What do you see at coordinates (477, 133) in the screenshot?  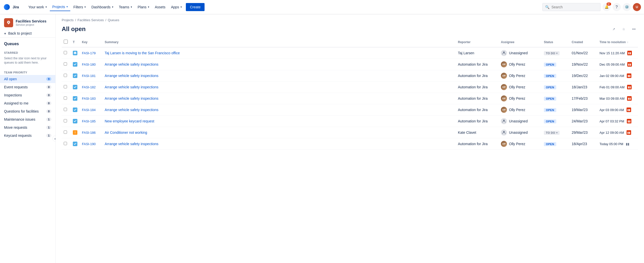 I see `row-reporter-cell: Kate Clavet` at bounding box center [477, 133].